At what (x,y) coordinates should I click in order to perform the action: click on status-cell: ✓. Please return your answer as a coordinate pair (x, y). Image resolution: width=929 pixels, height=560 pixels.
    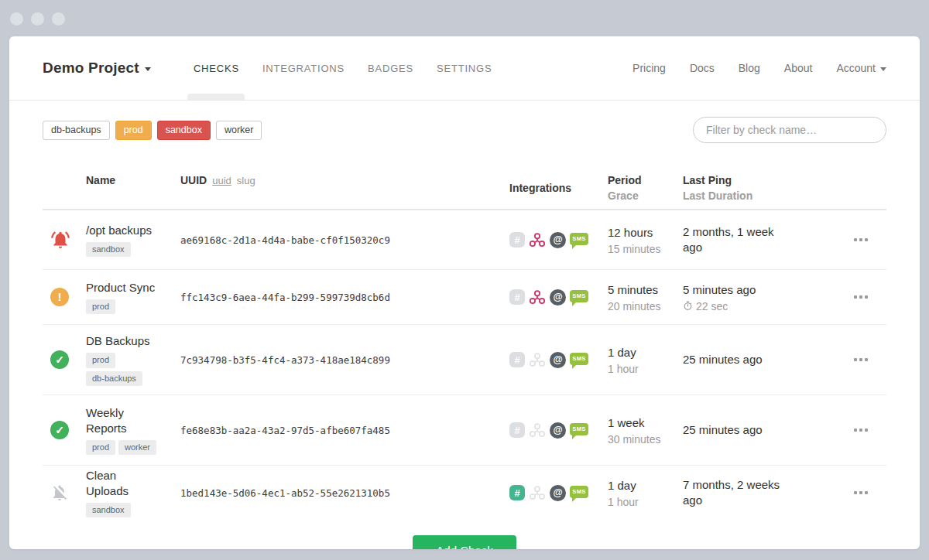
    Looking at the image, I should click on (64, 360).